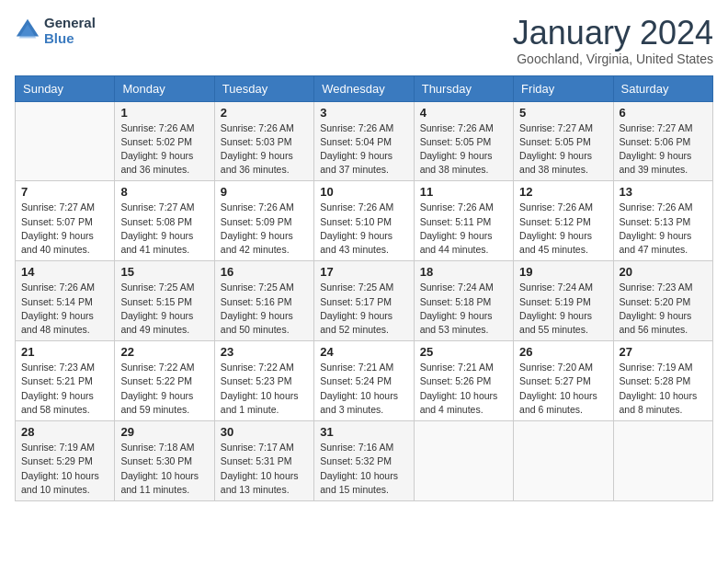 This screenshot has width=728, height=563. I want to click on calendar-cell: 16Sunrise: 7:25 AMSunset: 5:16 PMDayligh…, so click(264, 302).